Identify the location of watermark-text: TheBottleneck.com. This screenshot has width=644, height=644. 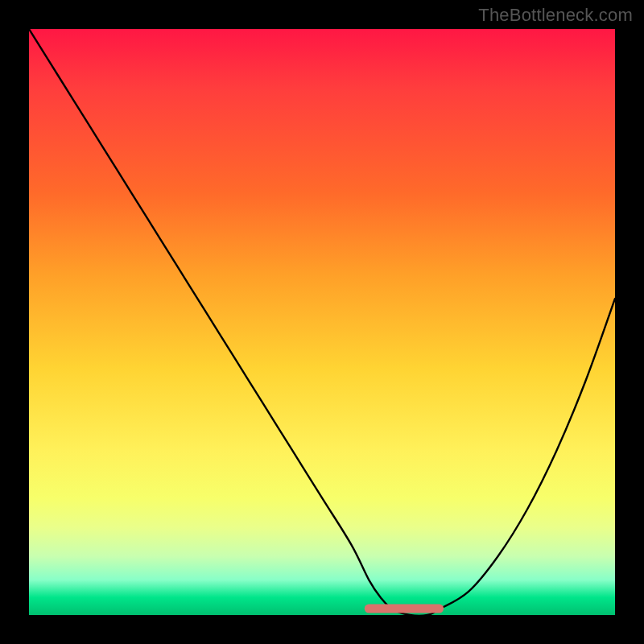
(555, 15).